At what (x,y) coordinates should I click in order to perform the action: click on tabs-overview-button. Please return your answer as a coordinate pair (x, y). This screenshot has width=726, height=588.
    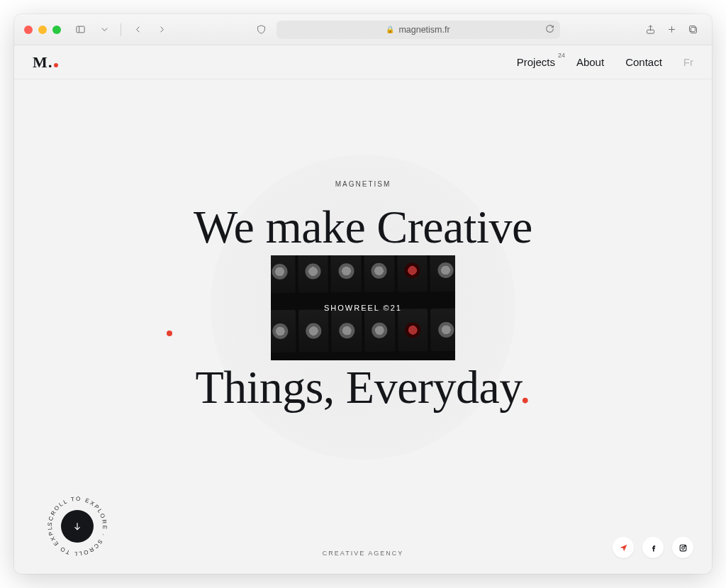
    Looking at the image, I should click on (693, 30).